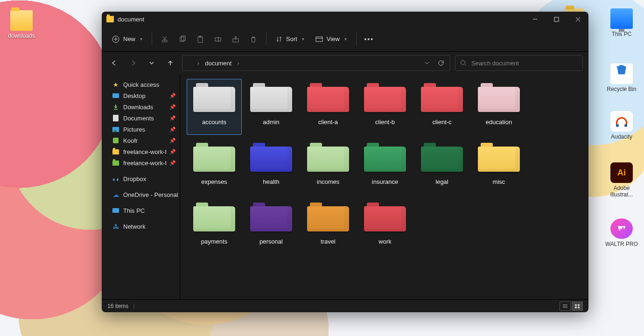  What do you see at coordinates (214, 107) in the screenshot?
I see `folder-item-accounts: accounts` at bounding box center [214, 107].